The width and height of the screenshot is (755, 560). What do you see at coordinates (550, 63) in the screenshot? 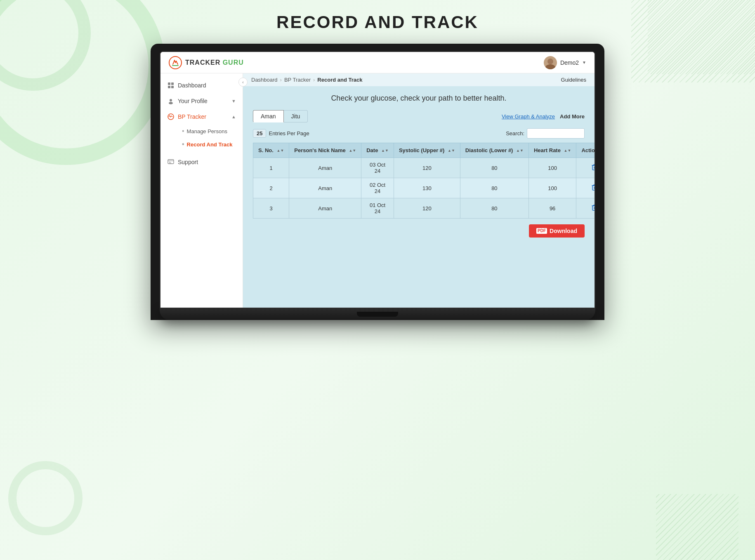
I see `avatar` at bounding box center [550, 63].